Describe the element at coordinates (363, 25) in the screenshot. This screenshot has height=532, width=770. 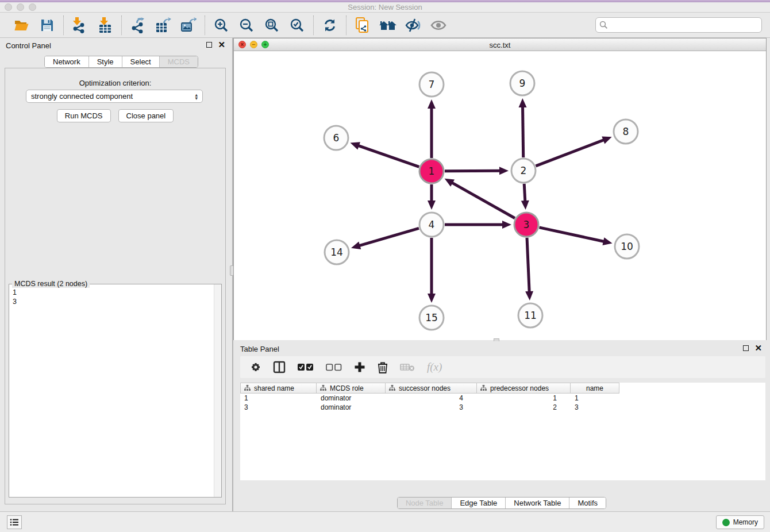
I see `copy-network-button` at that location.